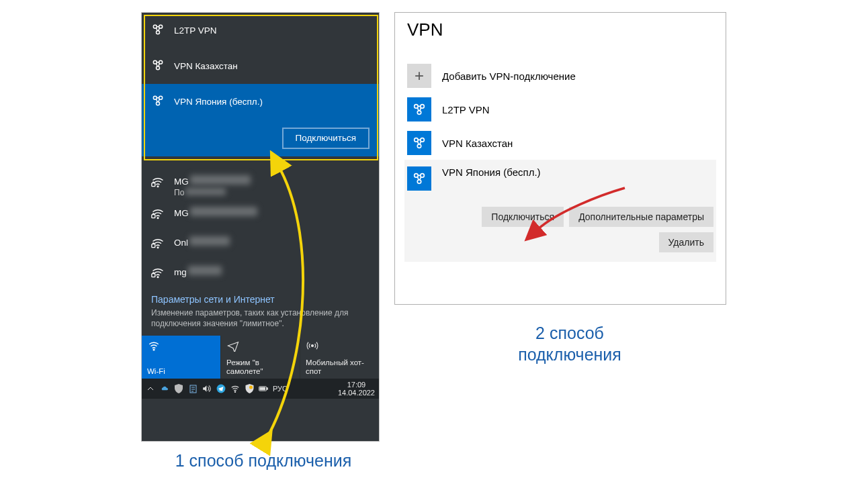 This screenshot has height=488, width=868. Describe the element at coordinates (235, 389) in the screenshot. I see `tray-wifi-icon` at that location.